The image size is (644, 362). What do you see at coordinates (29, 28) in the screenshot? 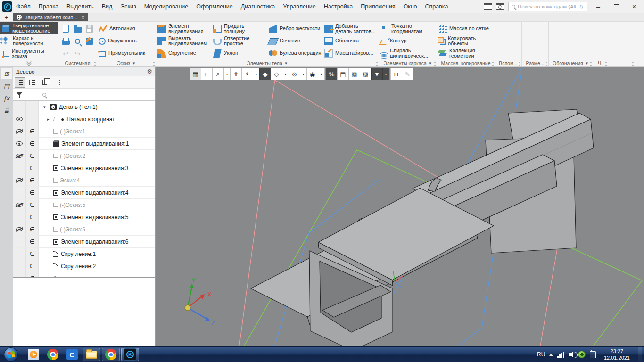
I see `panel-tab-0: Твердотельное моделирование` at bounding box center [29, 28].